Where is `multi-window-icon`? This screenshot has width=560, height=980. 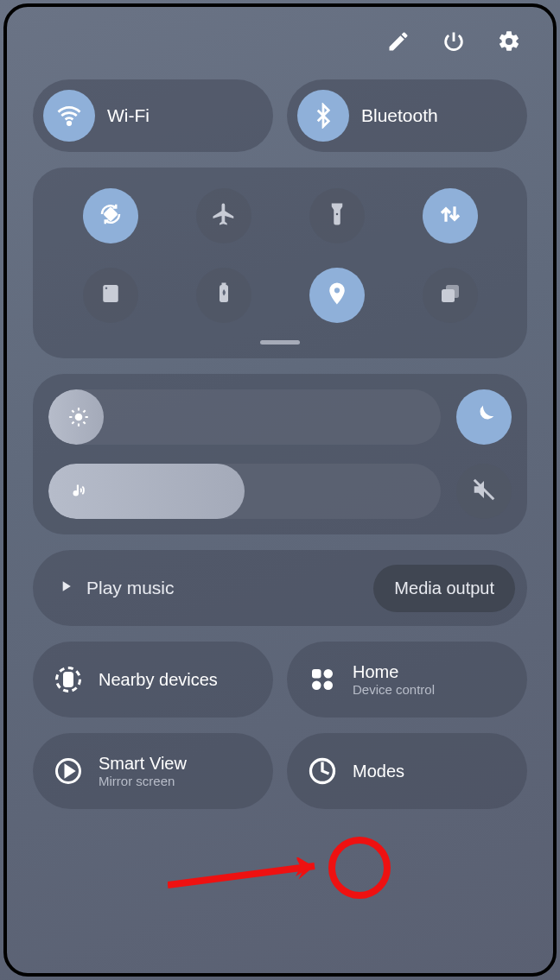 multi-window-icon is located at coordinates (450, 295).